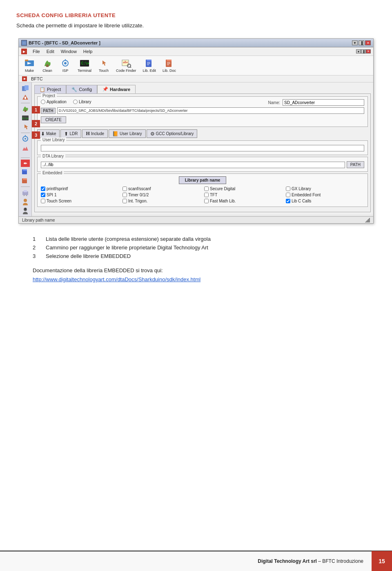  Describe the element at coordinates (203, 195) in the screenshot. I see `checkbox-grid: printf/sprintf scanf/sscanf Secure Digit…` at that location.